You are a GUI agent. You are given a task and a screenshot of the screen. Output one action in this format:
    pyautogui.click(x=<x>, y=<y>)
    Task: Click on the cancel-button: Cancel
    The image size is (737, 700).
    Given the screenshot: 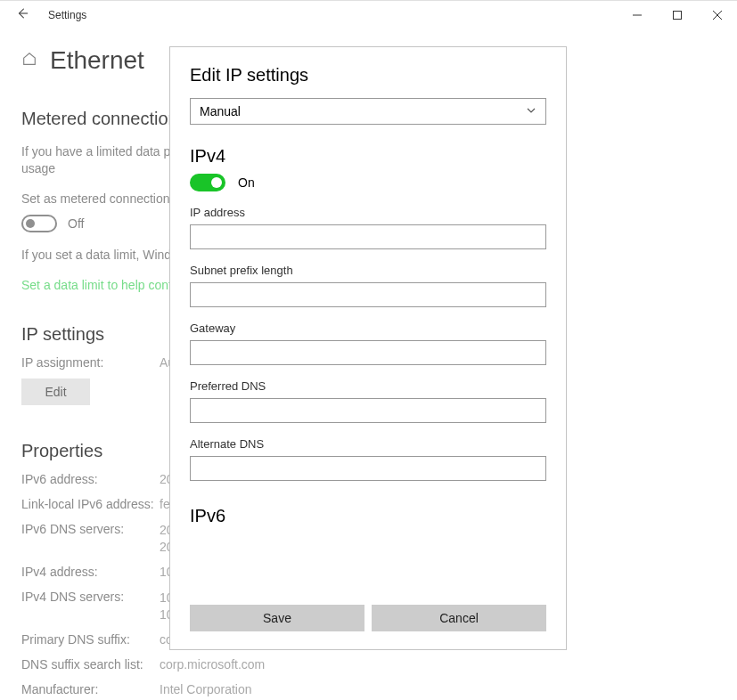 What is the action you would take?
    pyautogui.click(x=459, y=618)
    